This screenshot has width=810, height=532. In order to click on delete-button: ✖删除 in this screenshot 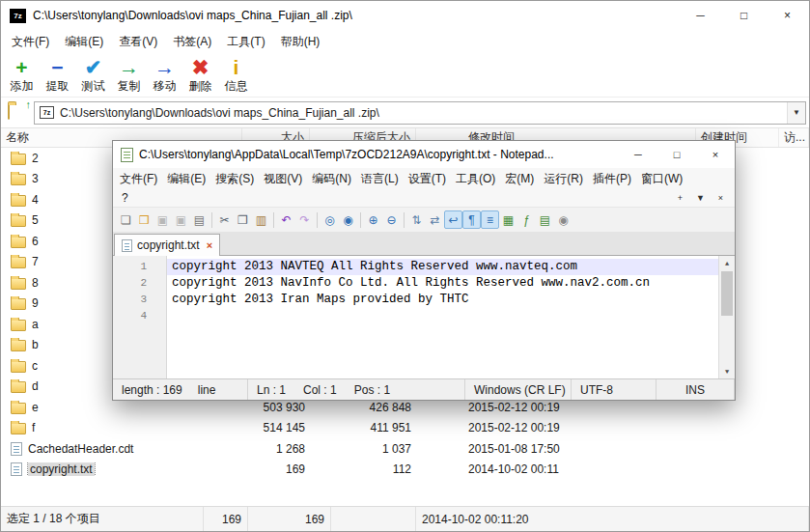, I will do `click(201, 73)`.